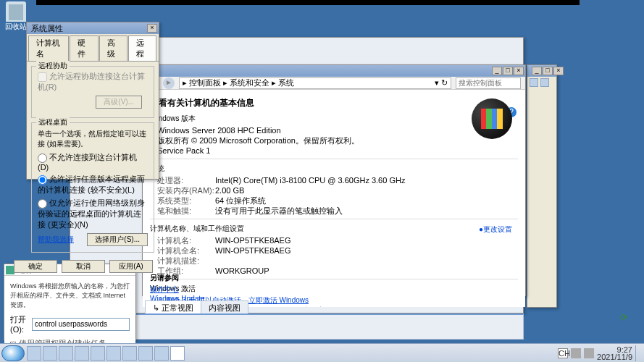 The width and height of the screenshot is (644, 362). I want to click on search-input, so click(488, 83).